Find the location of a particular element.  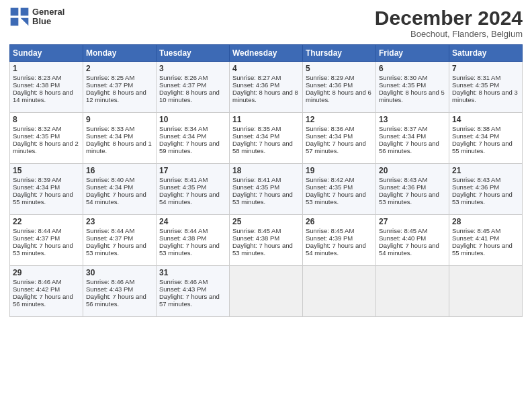

sunrise-text: Sunrise: 8:36 AM is located at coordinates (330, 129).